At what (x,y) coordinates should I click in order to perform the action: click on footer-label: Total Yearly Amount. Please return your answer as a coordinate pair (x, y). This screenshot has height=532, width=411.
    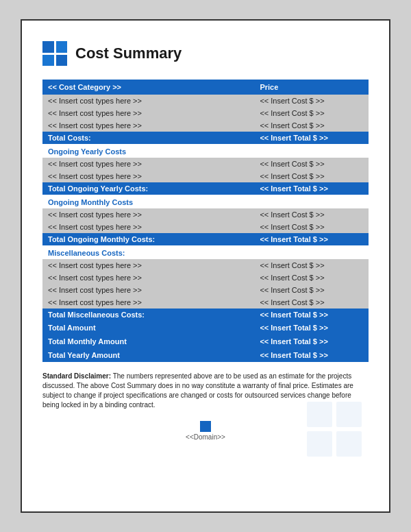
    Looking at the image, I should click on (148, 355).